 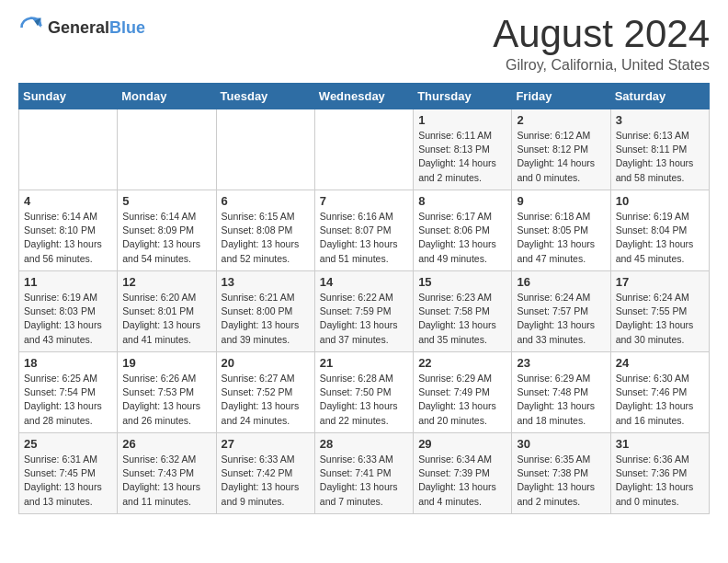 What do you see at coordinates (167, 312) in the screenshot?
I see `calendar-cell: 12Sunrise: 6:20 AM Sunset: 8:01 PM Dayli…` at bounding box center [167, 312].